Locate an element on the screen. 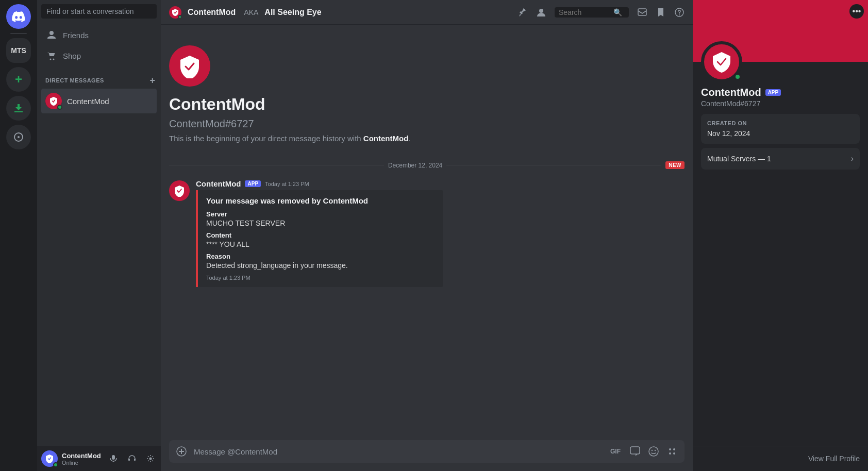 The height and width of the screenshot is (471, 868). profile-icon is located at coordinates (541, 12).